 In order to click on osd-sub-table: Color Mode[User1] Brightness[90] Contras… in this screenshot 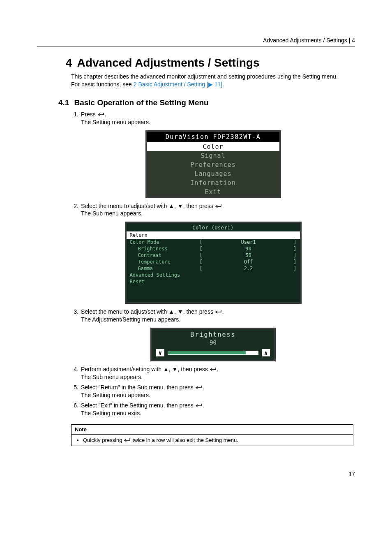, I will do `click(213, 262)`.